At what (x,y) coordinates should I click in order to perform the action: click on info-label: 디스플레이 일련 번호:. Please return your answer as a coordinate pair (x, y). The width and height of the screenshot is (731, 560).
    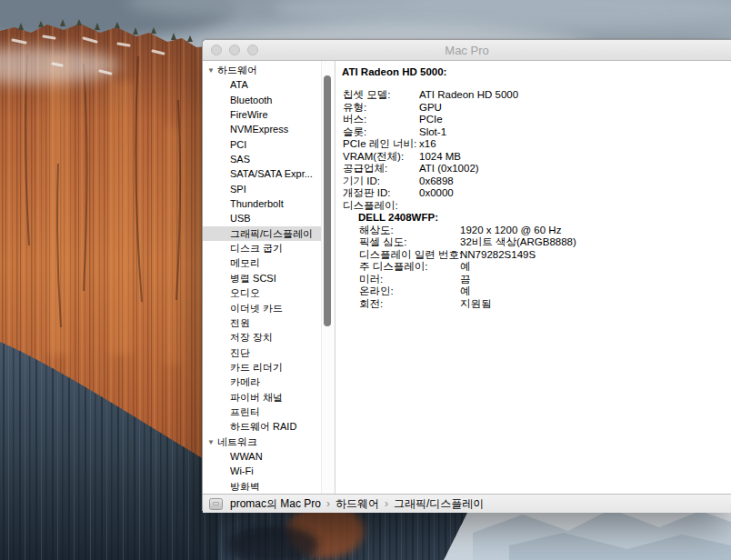
    Looking at the image, I should click on (409, 255).